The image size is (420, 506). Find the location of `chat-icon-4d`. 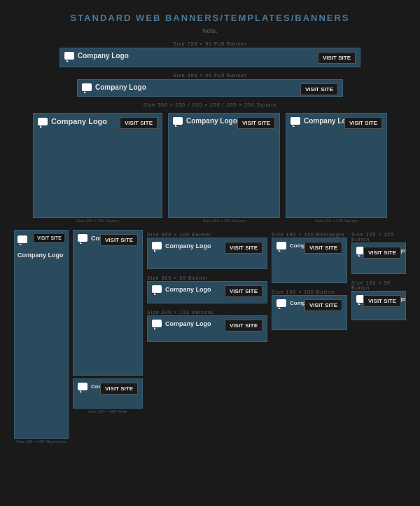

chat-icon-4d is located at coordinates (281, 245).